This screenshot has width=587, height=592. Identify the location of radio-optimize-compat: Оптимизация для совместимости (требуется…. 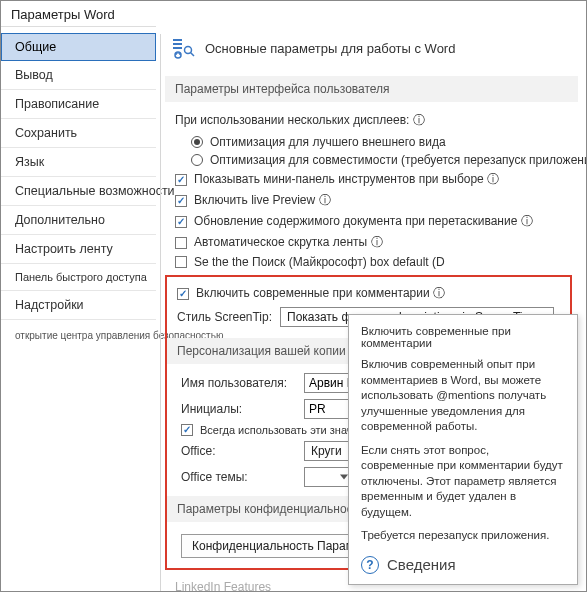
(376, 160).